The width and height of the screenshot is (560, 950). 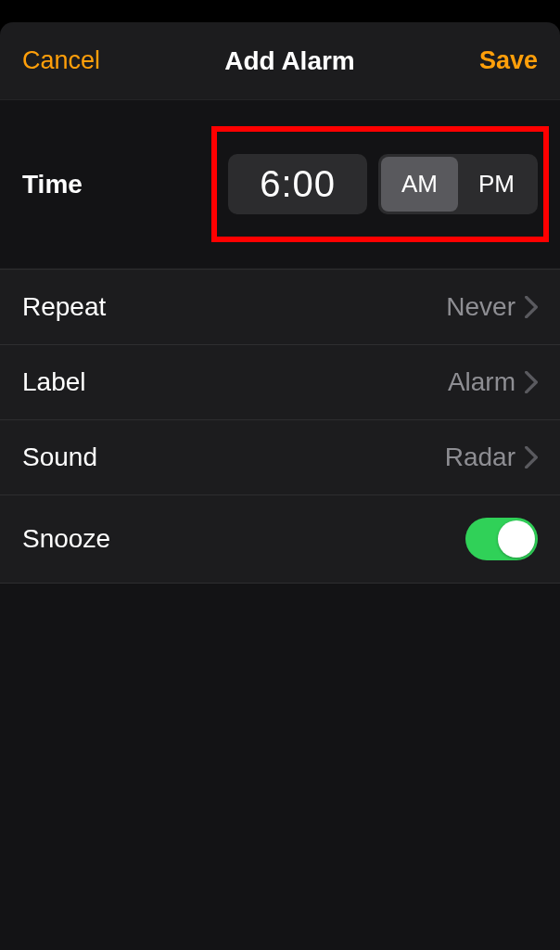 I want to click on repeat-label: Repeat, so click(x=64, y=307).